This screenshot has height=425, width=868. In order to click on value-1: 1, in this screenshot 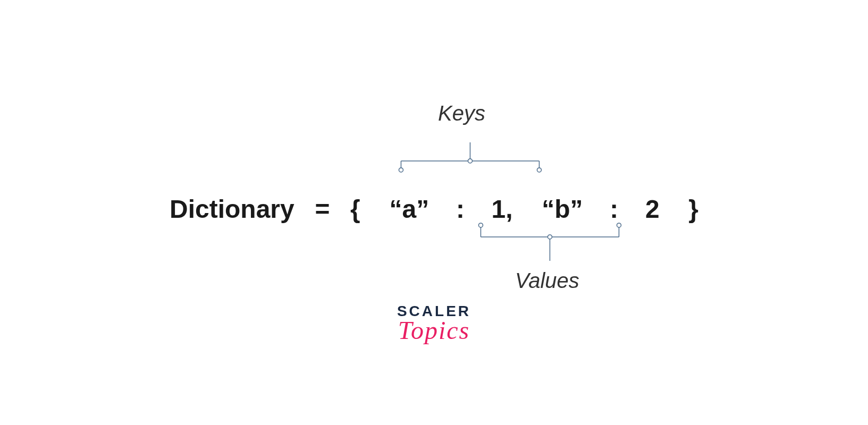, I will do `click(502, 209)`.